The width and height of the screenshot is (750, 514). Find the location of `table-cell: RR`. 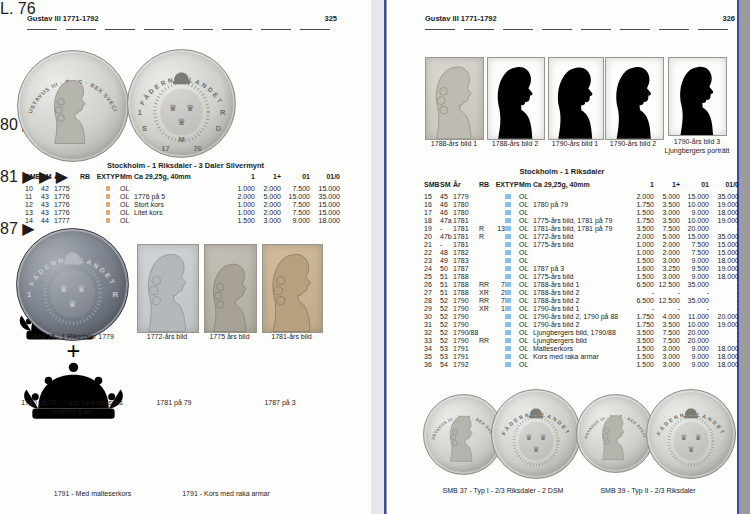

table-cell: RR is located at coordinates (487, 341).